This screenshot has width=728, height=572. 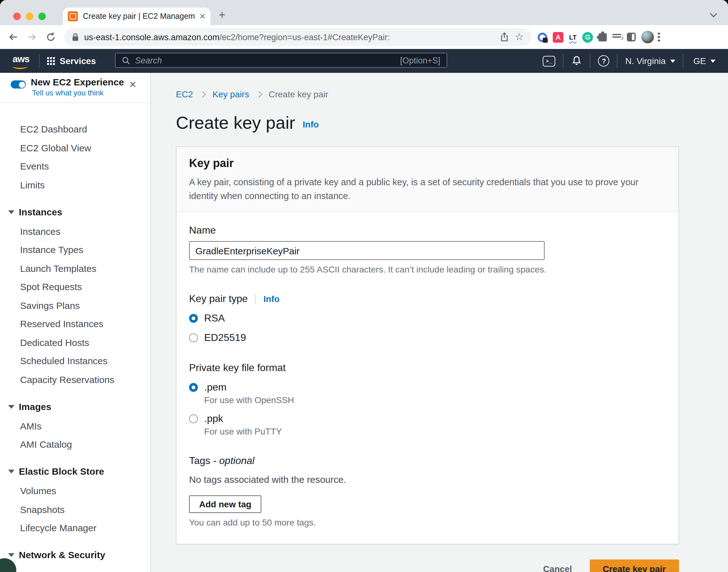 What do you see at coordinates (75, 472) in the screenshot?
I see `sidebar-section-ebs: Elastic Block Store` at bounding box center [75, 472].